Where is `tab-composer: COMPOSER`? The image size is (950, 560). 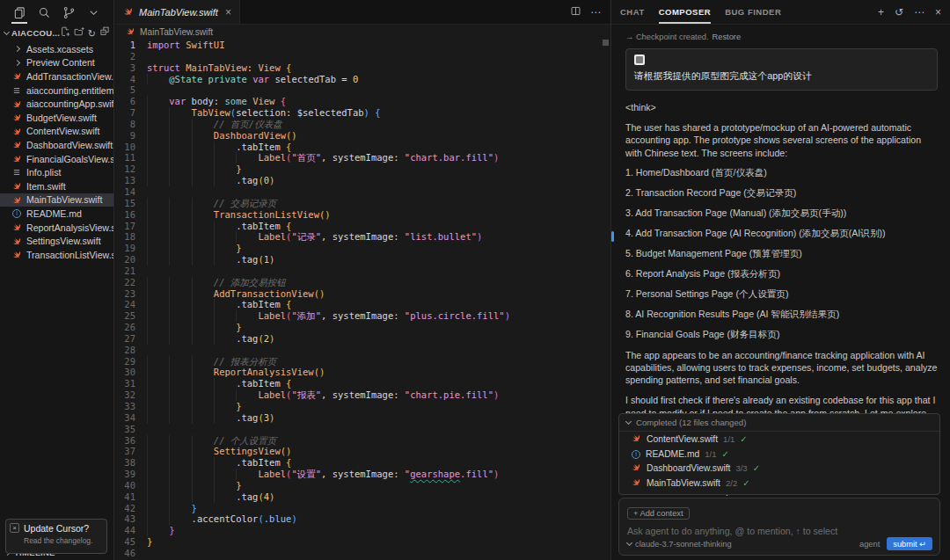 tab-composer: COMPOSER is located at coordinates (684, 12).